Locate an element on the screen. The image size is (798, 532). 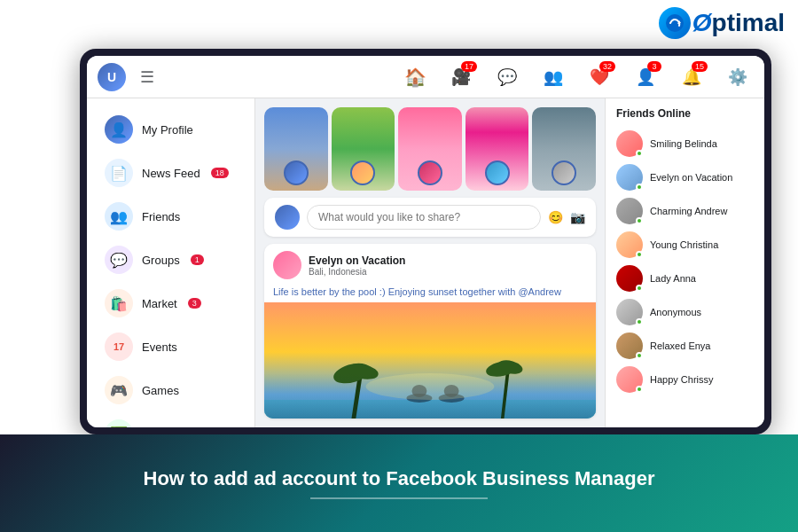
menu-icon: ☰ is located at coordinates (147, 77).